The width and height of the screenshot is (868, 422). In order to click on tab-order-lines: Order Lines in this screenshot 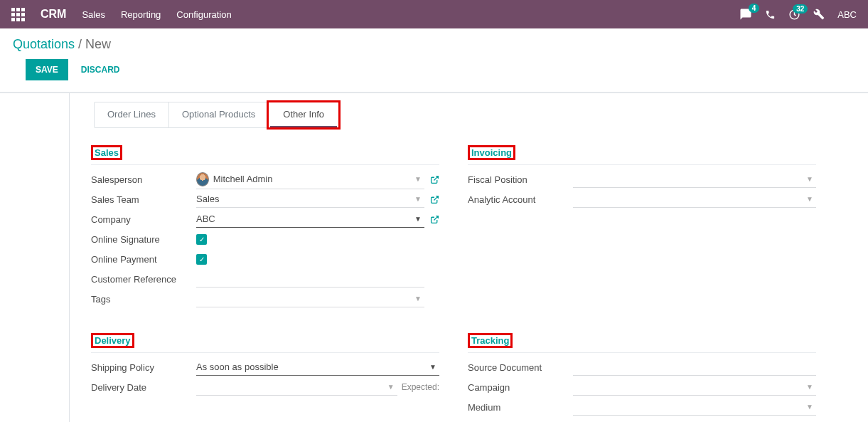, I will do `click(132, 115)`.